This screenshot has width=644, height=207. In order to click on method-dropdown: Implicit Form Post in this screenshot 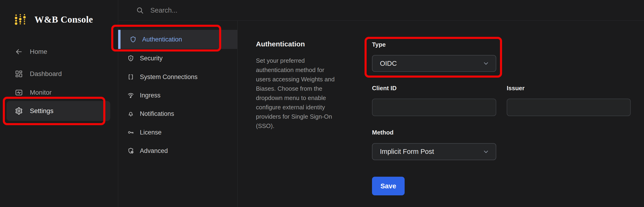, I will do `click(434, 152)`.